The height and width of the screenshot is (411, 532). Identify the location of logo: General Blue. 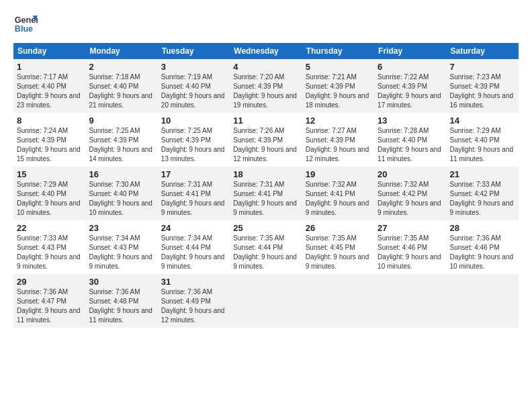
(26, 23).